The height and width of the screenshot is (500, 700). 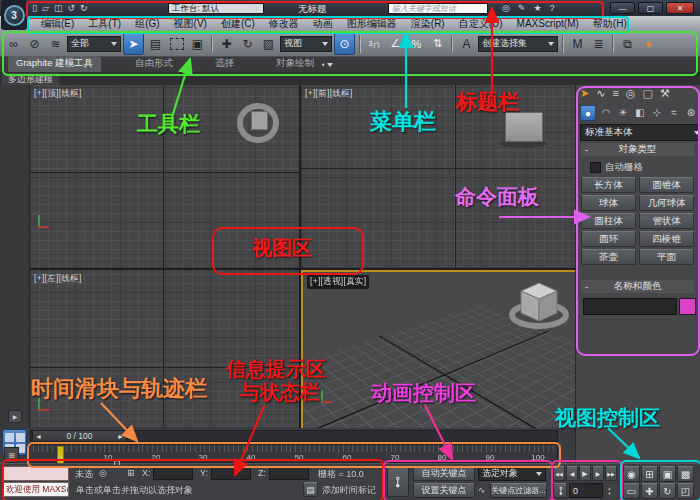 I want to click on shapes-category-icon: ◠, so click(x=606, y=112).